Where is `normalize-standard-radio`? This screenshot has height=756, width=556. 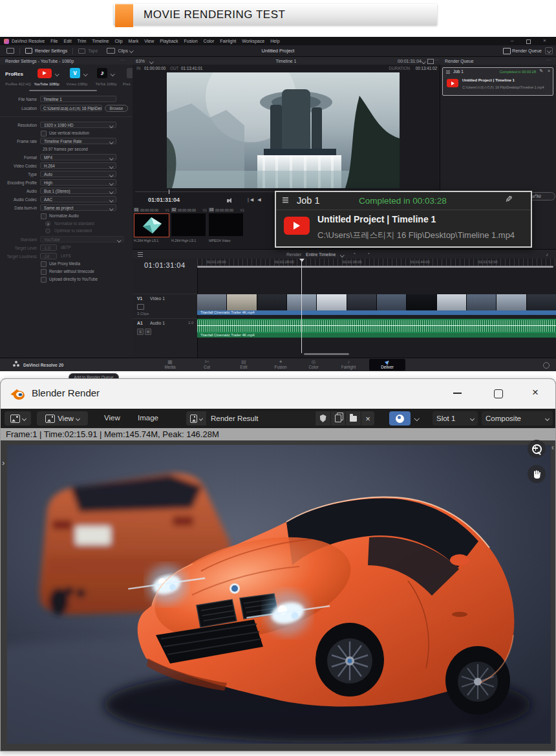
normalize-standard-radio is located at coordinates (48, 224).